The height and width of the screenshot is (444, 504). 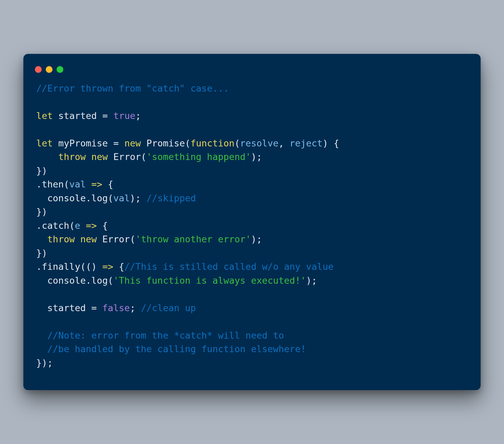 What do you see at coordinates (306, 143) in the screenshot?
I see `code-token: reject` at bounding box center [306, 143].